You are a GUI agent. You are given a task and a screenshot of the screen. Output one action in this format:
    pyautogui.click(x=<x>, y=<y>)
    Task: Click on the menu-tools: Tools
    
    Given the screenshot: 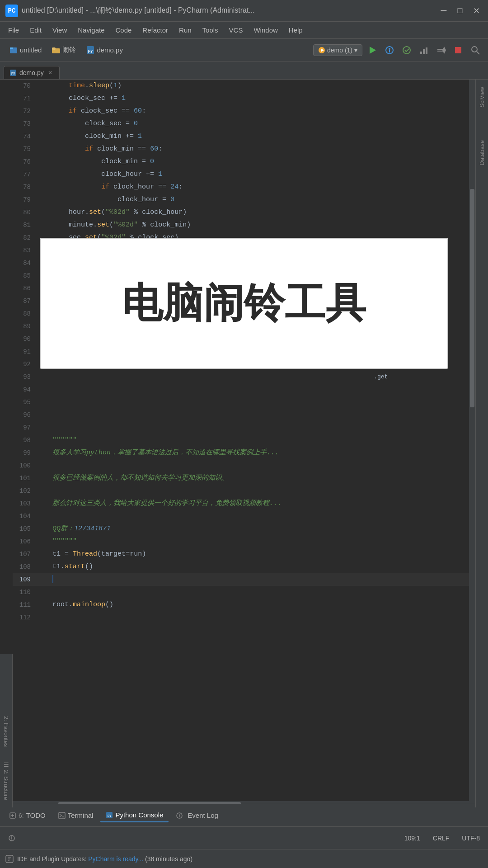 What is the action you would take?
    pyautogui.click(x=211, y=30)
    